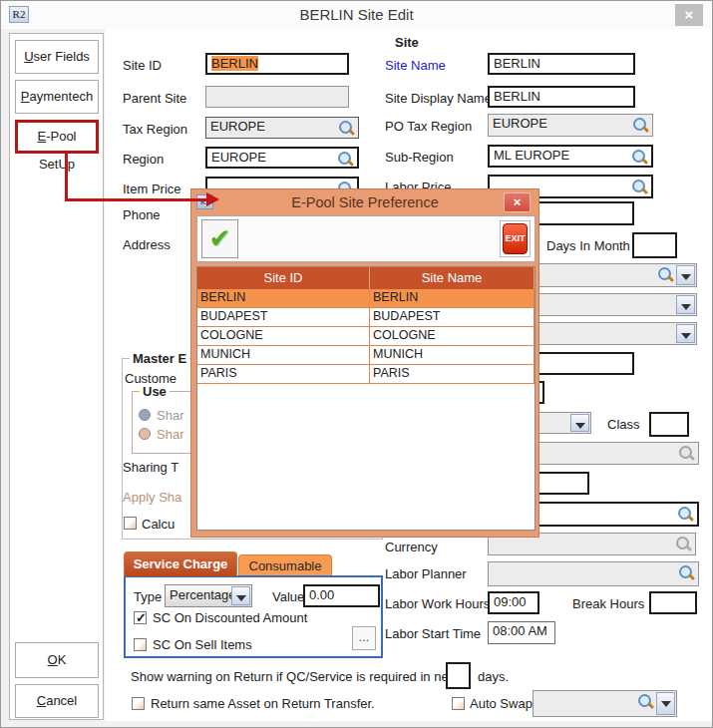 The width and height of the screenshot is (713, 728). I want to click on site-name-cell: PARIS, so click(453, 374).